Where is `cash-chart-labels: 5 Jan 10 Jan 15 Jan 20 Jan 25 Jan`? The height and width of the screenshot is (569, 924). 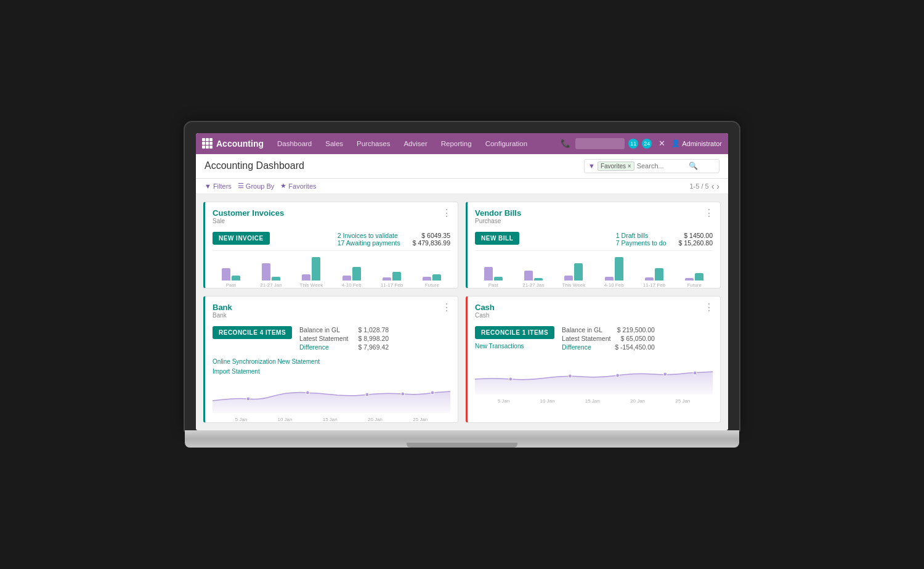 cash-chart-labels: 5 Jan 10 Jan 15 Jan 20 Jan 25 Jan is located at coordinates (594, 401).